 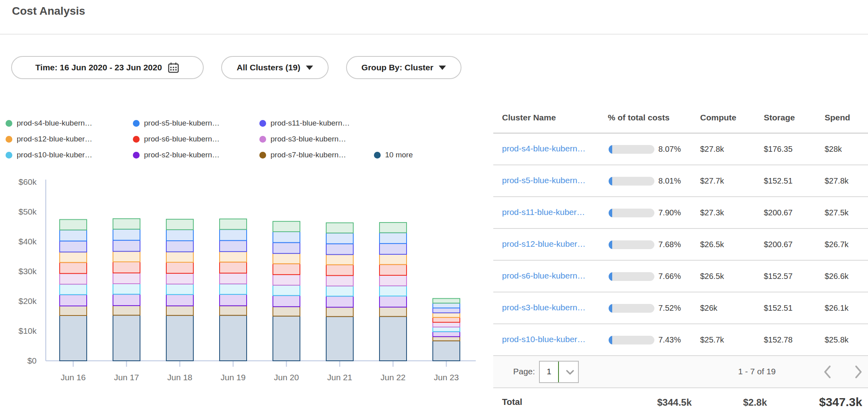 I want to click on cluster-link-prod-s6-blue-kubern: prod-s6-blue-kubern…, so click(x=544, y=276).